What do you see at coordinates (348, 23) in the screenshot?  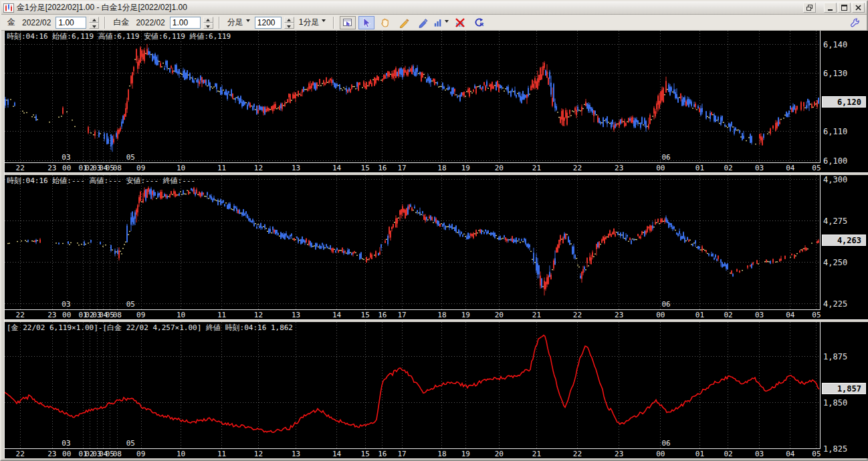 I see `select-mode-icon` at bounding box center [348, 23].